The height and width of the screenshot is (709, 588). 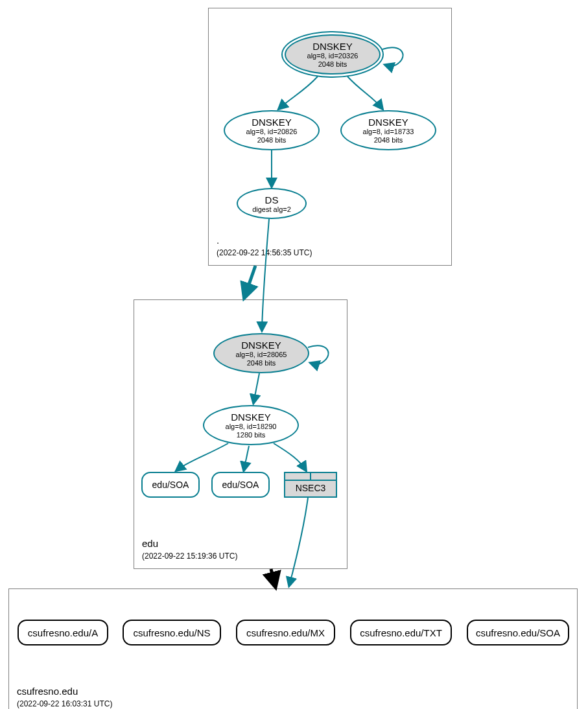 I want to click on zone-edu-timestamp: (2022-09-22 15:19:36 UTC), so click(x=189, y=556).